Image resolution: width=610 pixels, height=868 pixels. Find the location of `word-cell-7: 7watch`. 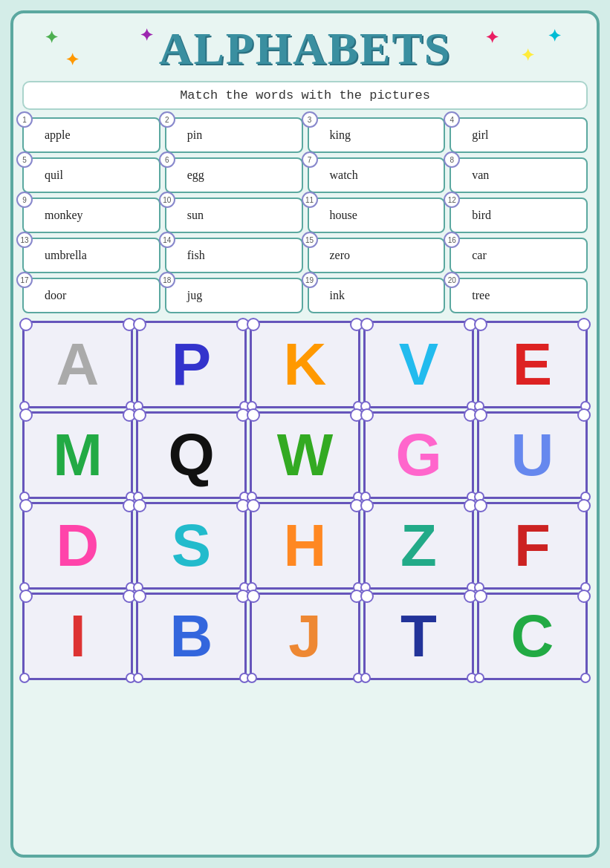

word-cell-7: 7watch is located at coordinates (377, 175).